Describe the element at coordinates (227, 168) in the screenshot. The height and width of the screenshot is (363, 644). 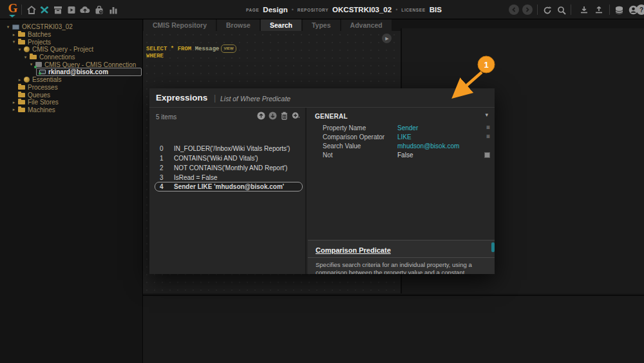
I see `expression-row: 2 NOT CONTAINS('Monthly AND Report')` at that location.